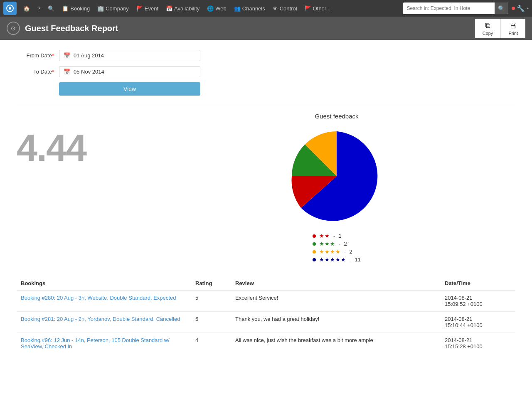 The image size is (532, 399). I want to click on legend-item-4star: ★★★★ - 2, so click(337, 252).